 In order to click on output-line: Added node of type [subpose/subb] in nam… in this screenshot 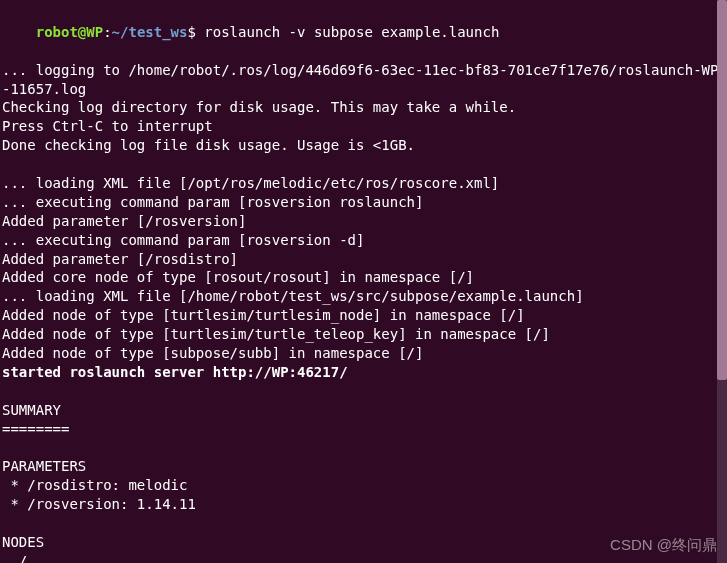, I will do `click(364, 354)`.